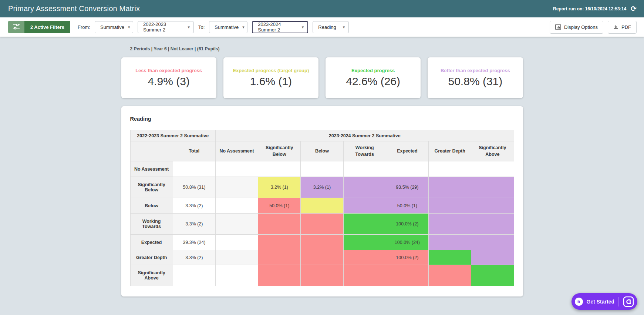 The width and height of the screenshot is (644, 315). Describe the element at coordinates (475, 70) in the screenshot. I see `summary-card-label: Better than expected progress` at that location.